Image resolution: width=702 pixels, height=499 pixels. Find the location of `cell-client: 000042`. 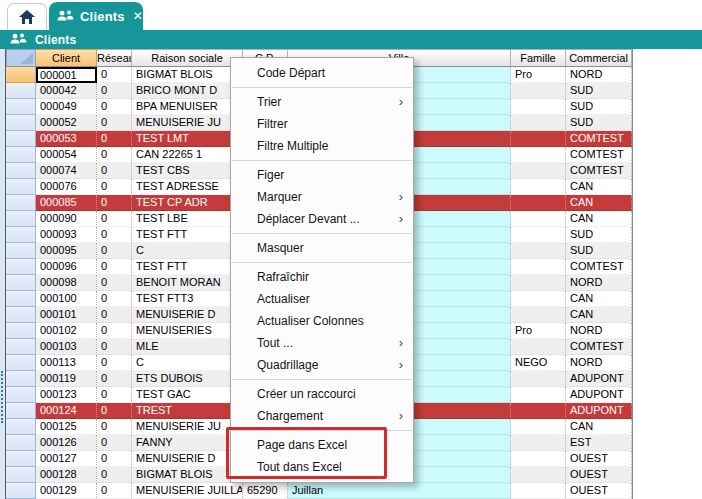

cell-client: 000042 is located at coordinates (66, 91).